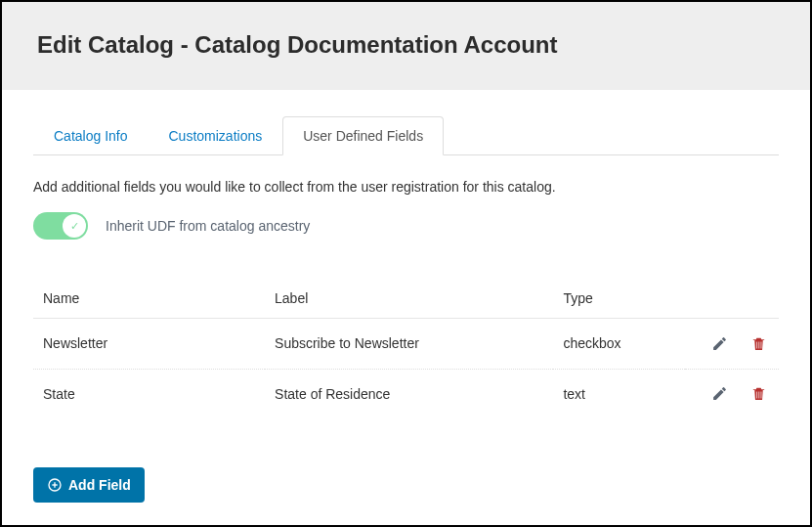 This screenshot has height=527, width=812. Describe the element at coordinates (207, 226) in the screenshot. I see `inherit-toggle-label: Inherit UDF from catalog ancestry` at that location.